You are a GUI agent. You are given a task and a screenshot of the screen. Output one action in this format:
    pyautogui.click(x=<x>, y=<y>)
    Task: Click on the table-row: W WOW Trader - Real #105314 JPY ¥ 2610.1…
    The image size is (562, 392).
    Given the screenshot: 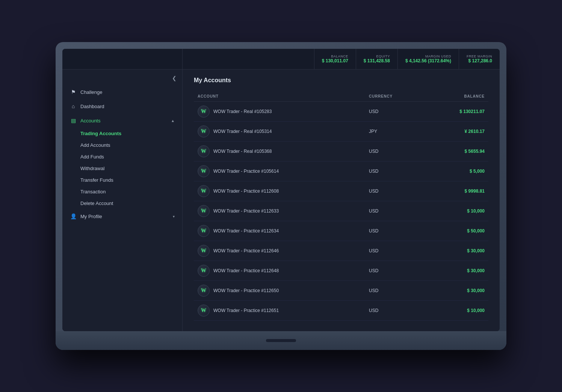 What is the action you would take?
    pyautogui.click(x=341, y=131)
    